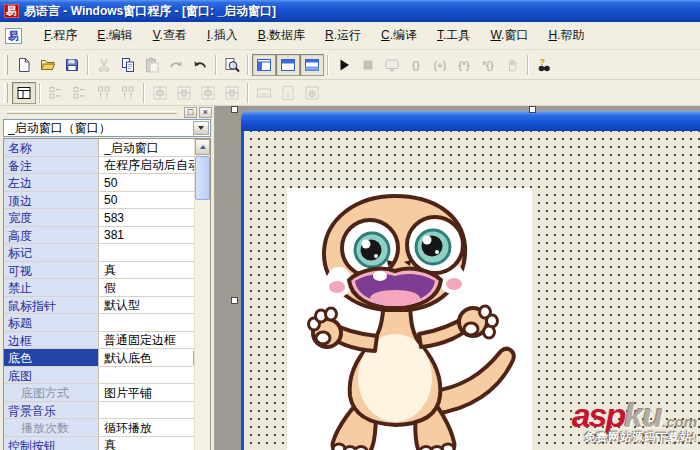 The height and width of the screenshot is (450, 700). I want to click on property-row-play-count: 播放次数循环播放, so click(107, 428).